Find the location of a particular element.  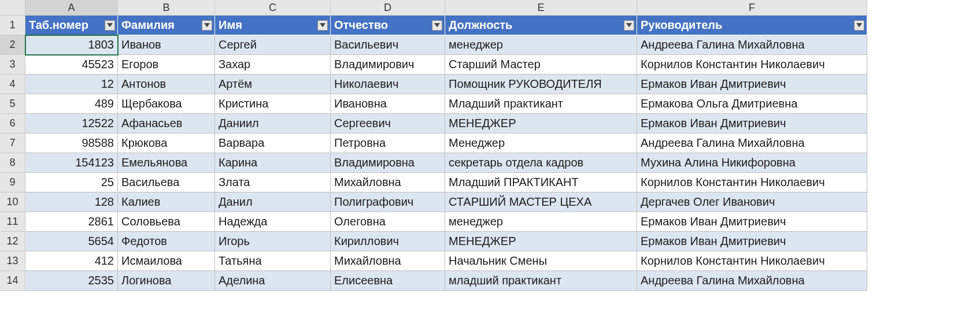

cell-A2: 1803 is located at coordinates (72, 45).